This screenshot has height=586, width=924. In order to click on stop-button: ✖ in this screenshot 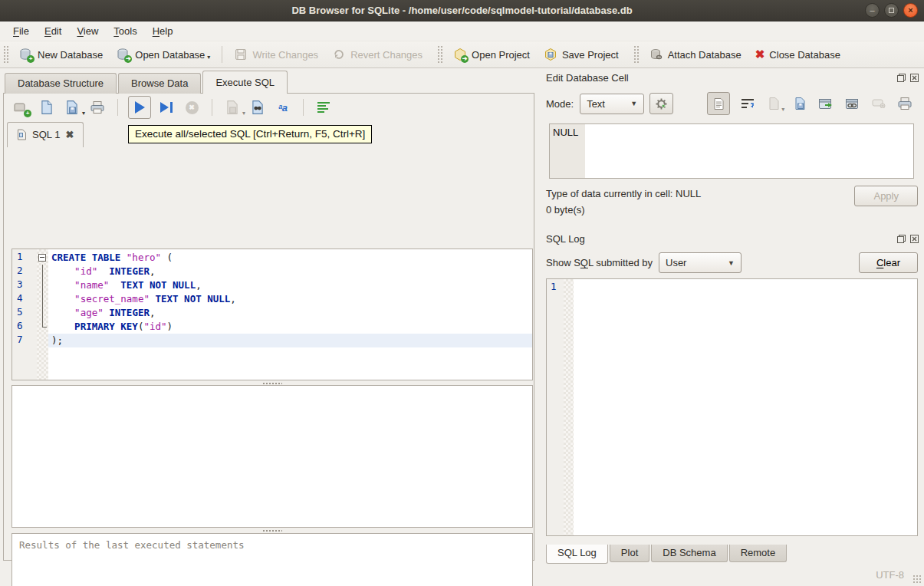, I will do `click(192, 107)`.